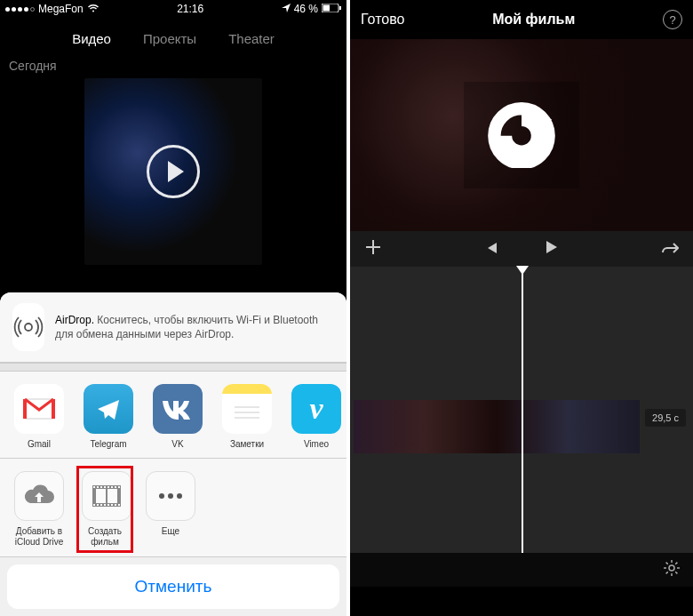 The width and height of the screenshot is (693, 616). I want to click on top-tabs: Видео Проекты Theater, so click(173, 36).